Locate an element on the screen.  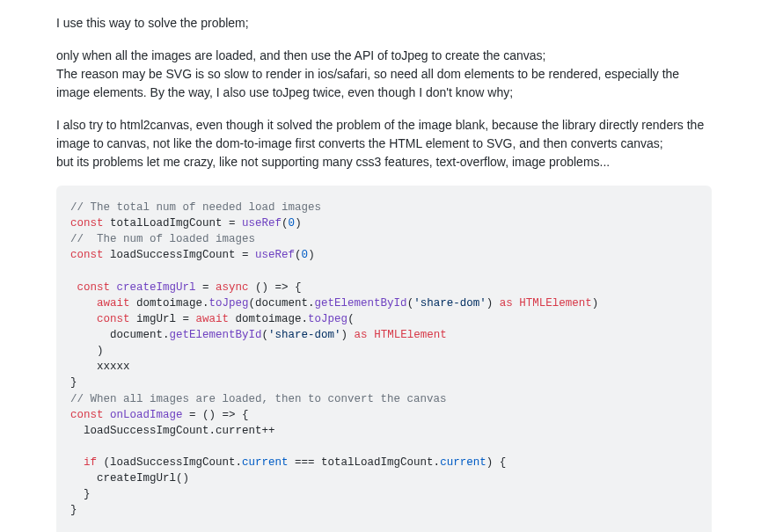
code-keyword: if is located at coordinates (90, 463).